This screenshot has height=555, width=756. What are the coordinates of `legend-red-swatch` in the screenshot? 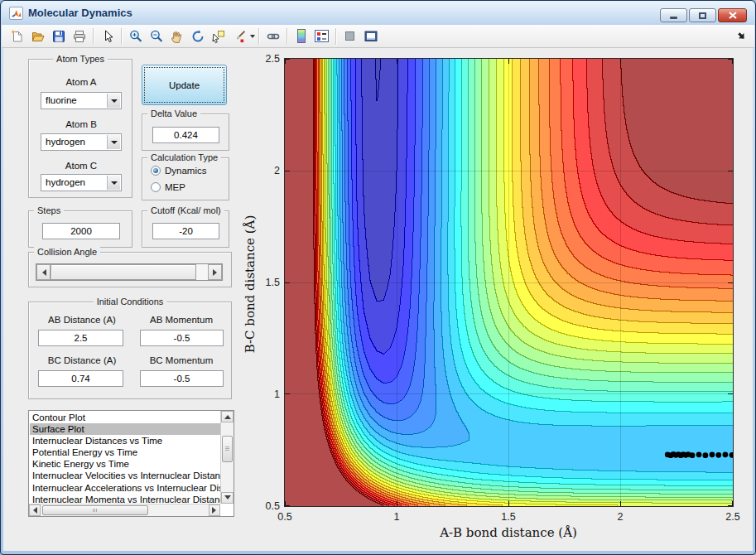 It's located at (319, 34).